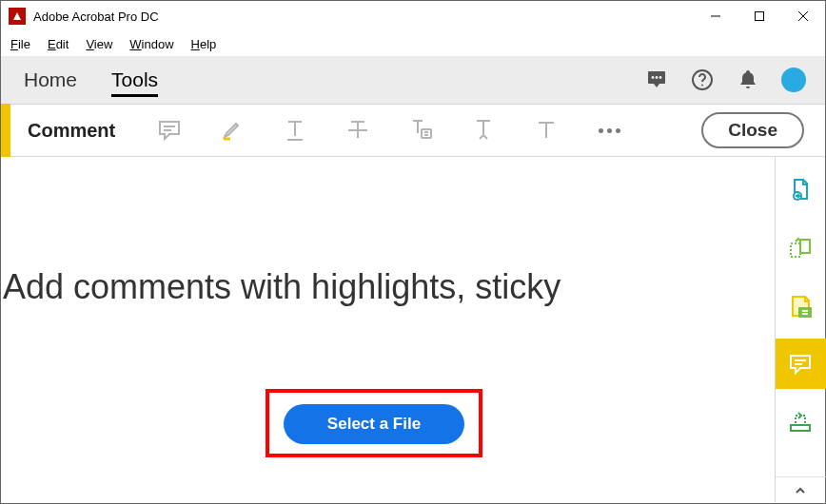 This screenshot has height=504, width=826. What do you see at coordinates (71, 131) in the screenshot?
I see `toolbar-title: Comment` at bounding box center [71, 131].